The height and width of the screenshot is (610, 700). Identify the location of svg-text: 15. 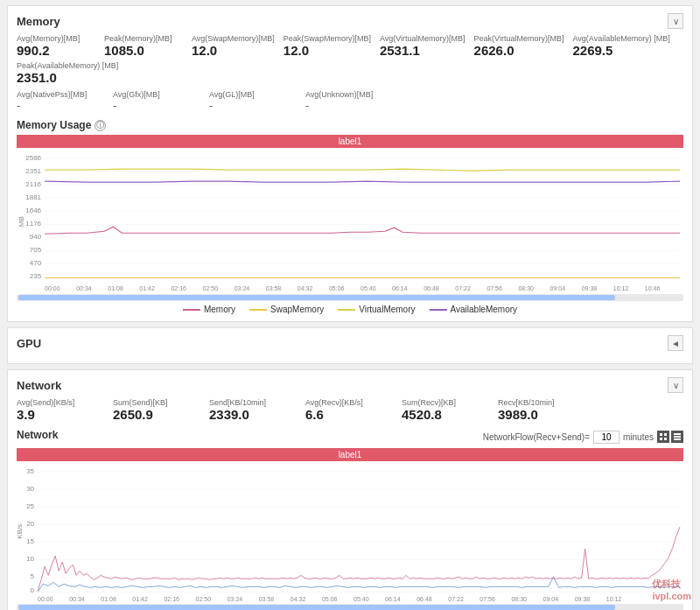
(30, 543).